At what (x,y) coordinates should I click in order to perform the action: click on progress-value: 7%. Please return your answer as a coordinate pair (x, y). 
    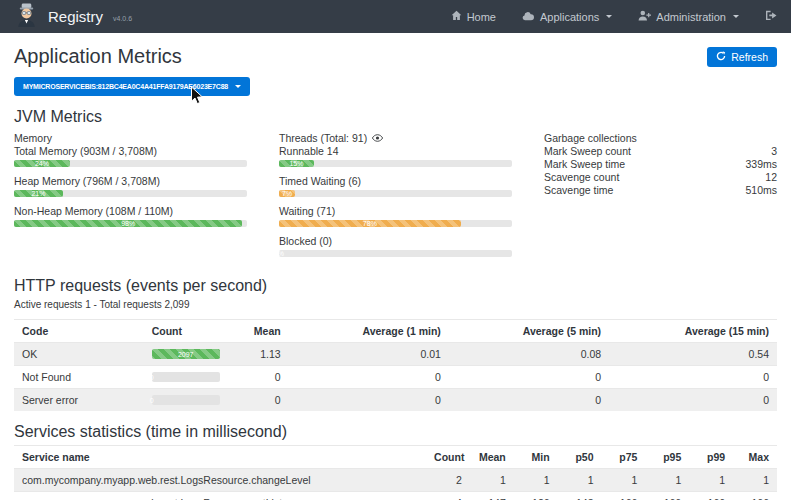
    Looking at the image, I should click on (287, 194).